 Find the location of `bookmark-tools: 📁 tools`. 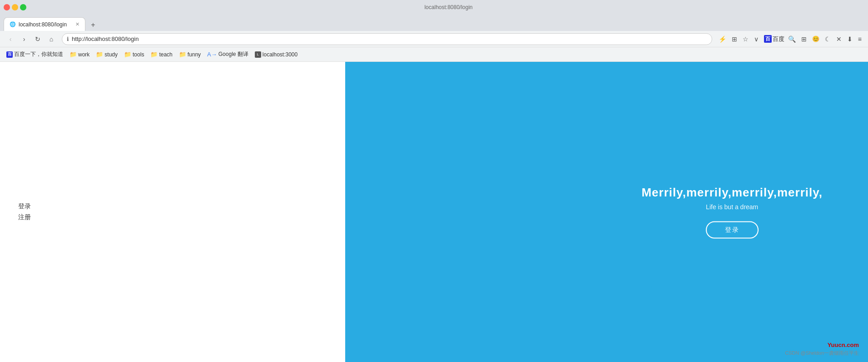

bookmark-tools: 📁 tools is located at coordinates (134, 55).